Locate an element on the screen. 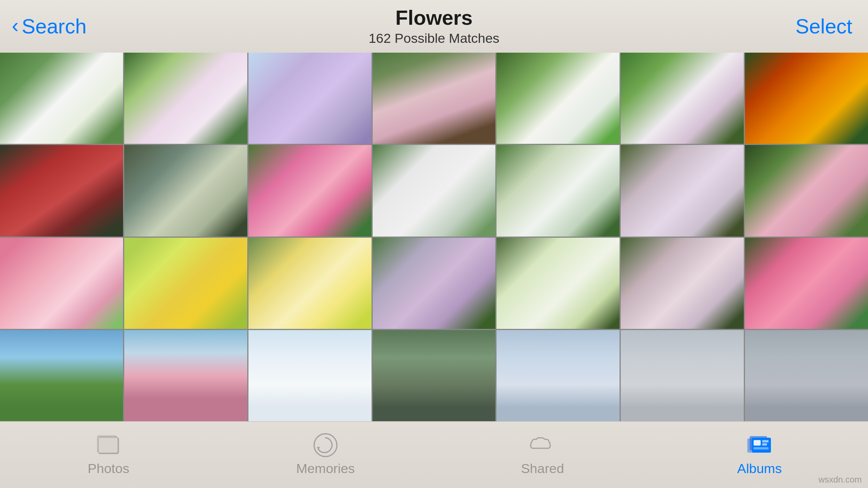  page-title: Flowers is located at coordinates (434, 18).